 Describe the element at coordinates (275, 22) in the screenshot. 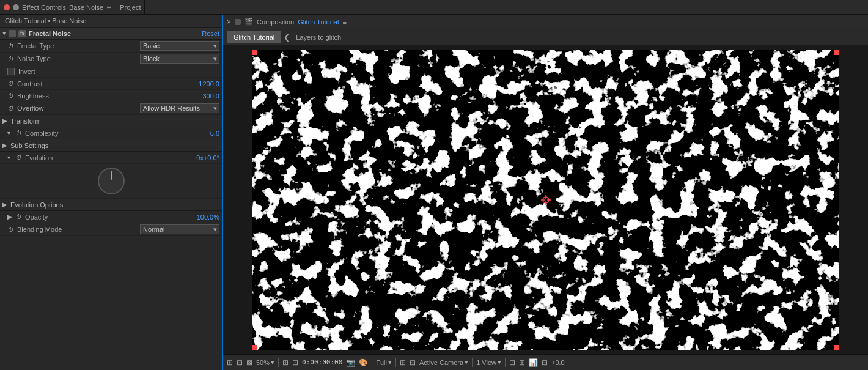

I see `comp-label: Composition` at that location.